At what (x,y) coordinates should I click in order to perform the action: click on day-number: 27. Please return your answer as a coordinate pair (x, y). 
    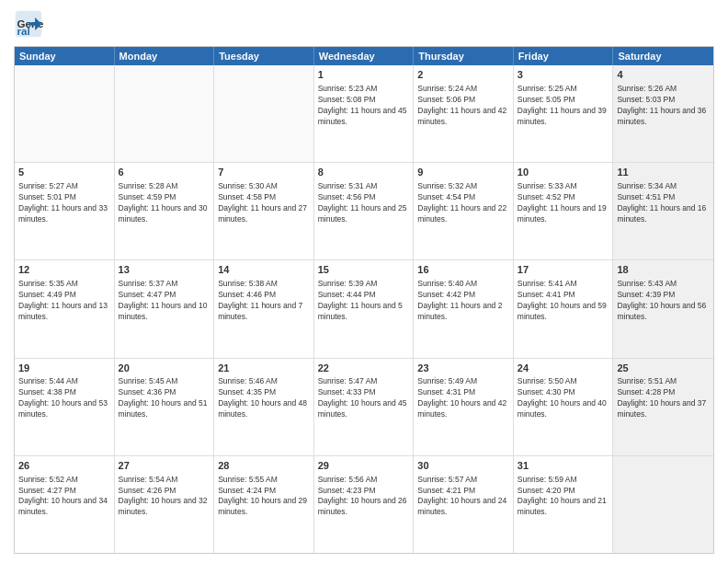
    Looking at the image, I should click on (165, 465).